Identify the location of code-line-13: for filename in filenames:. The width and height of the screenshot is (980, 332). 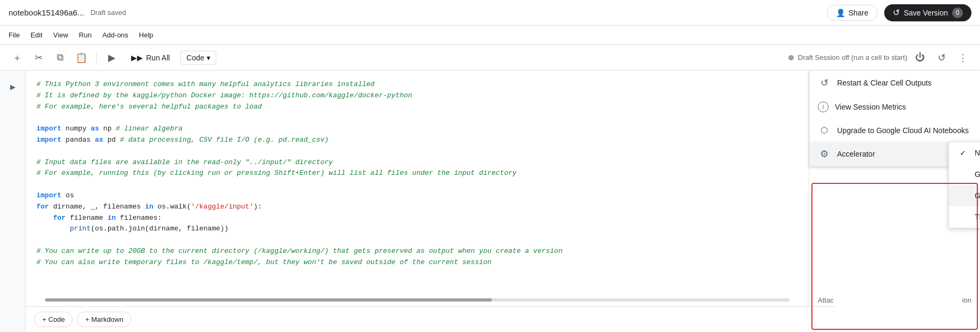
(417, 218).